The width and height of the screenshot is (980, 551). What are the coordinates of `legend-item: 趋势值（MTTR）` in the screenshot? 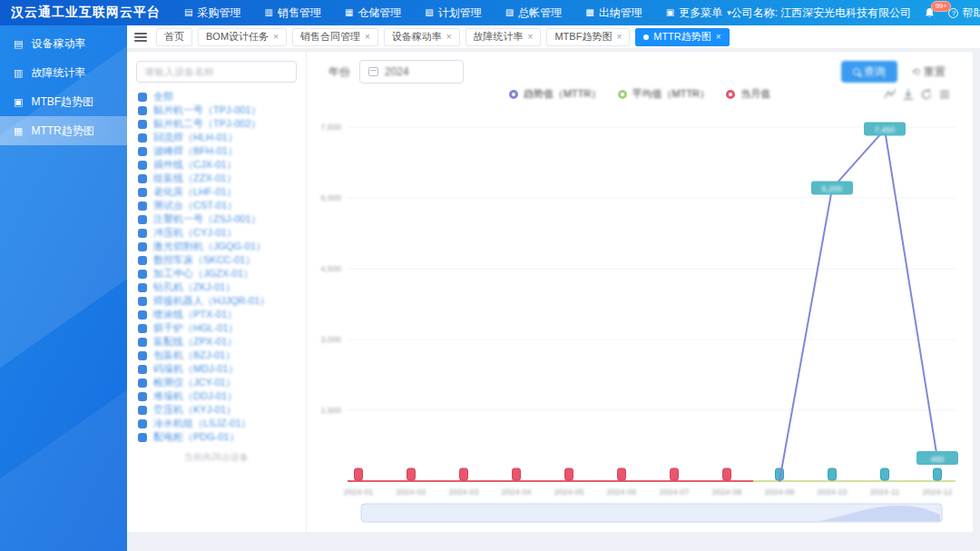 It's located at (555, 94).